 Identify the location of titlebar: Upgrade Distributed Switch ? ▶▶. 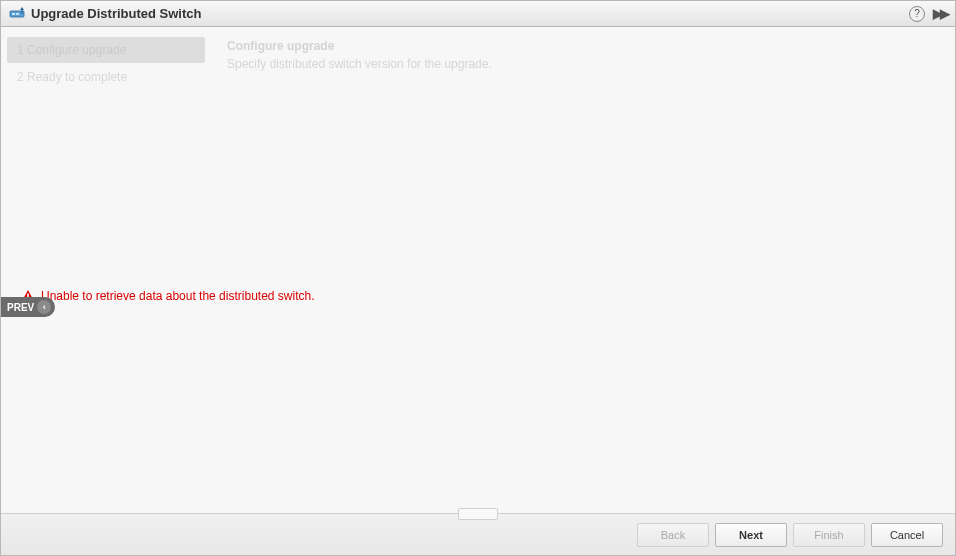
(478, 14).